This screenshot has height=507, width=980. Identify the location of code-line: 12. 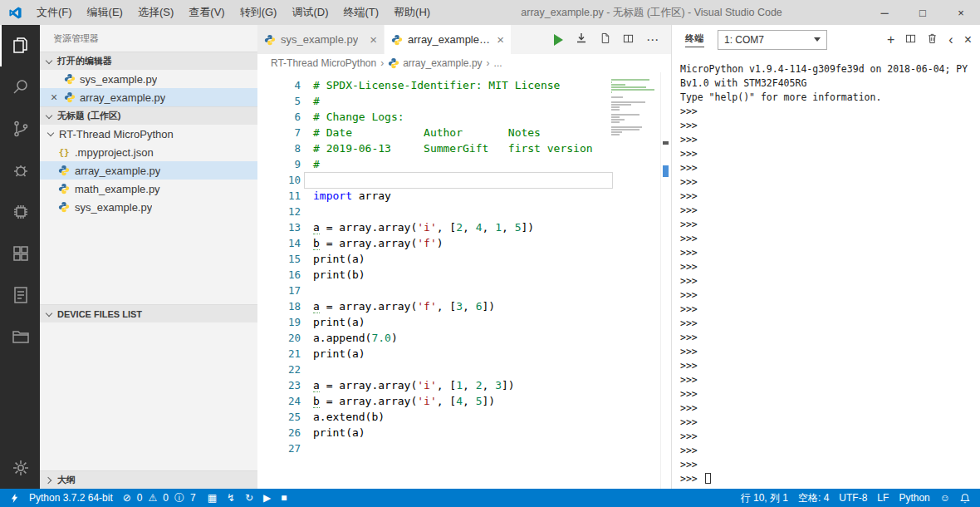
(464, 211).